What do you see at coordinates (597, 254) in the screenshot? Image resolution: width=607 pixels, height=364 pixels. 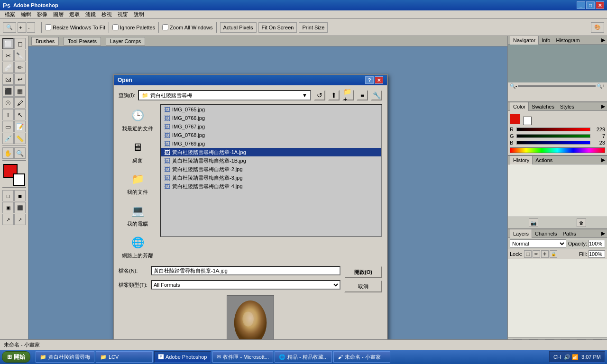 I see `fill-input` at bounding box center [597, 254].